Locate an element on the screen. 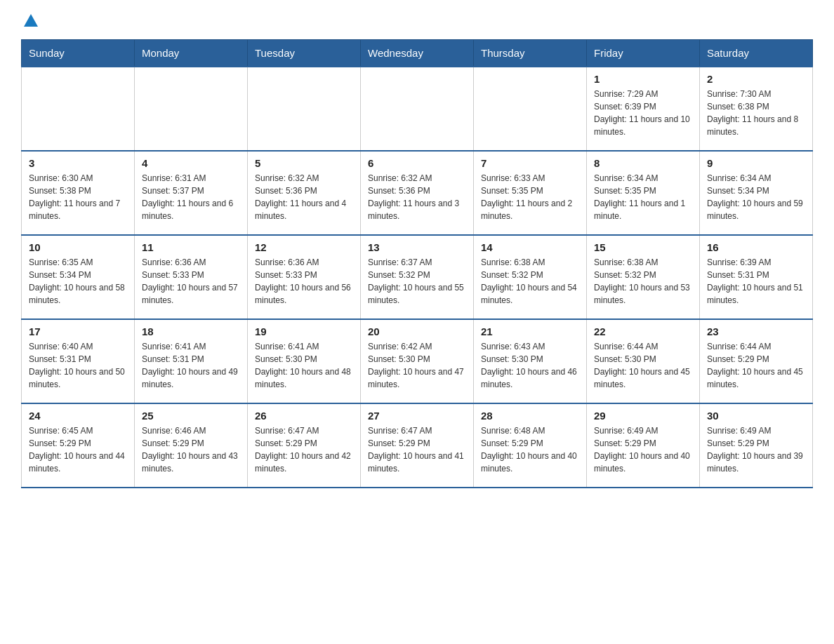  calendar-cell: 29Sunrise: 6:49 AMSunset: 5:29 PMDayligh… is located at coordinates (643, 445).